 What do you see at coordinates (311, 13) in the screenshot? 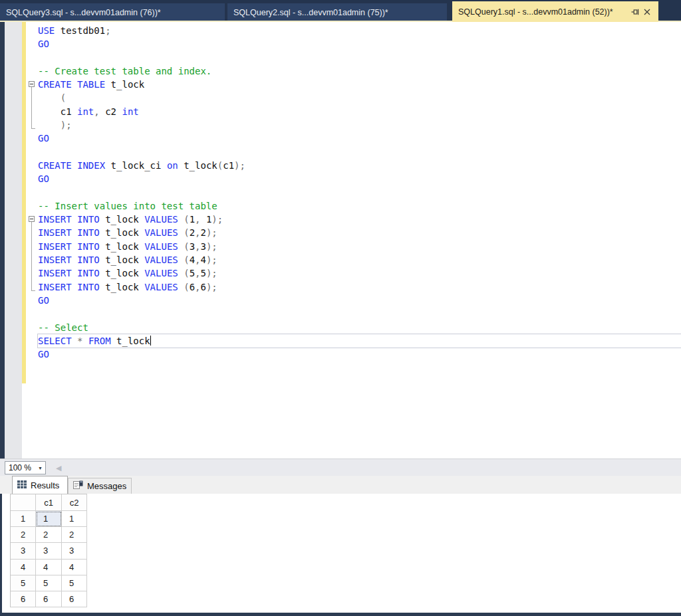
I see `tab-label: SQLQuery2.sql - s...devvm01admin (75))*` at bounding box center [311, 13].